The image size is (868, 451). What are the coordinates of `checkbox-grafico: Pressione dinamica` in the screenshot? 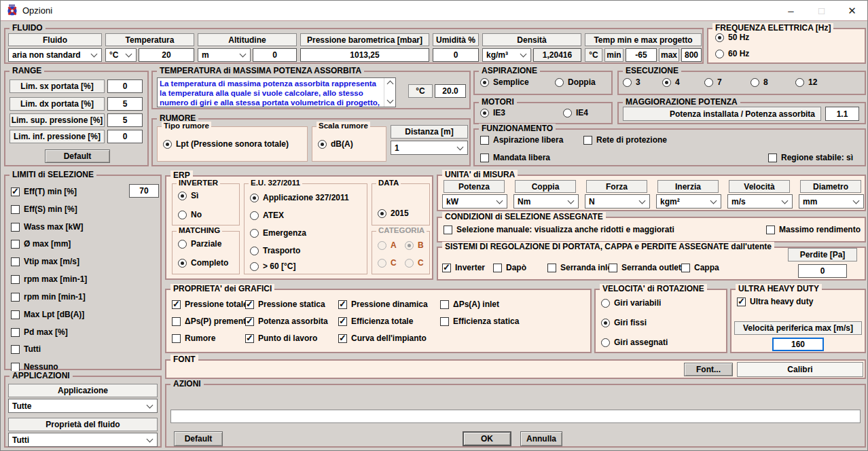 It's located at (383, 304).